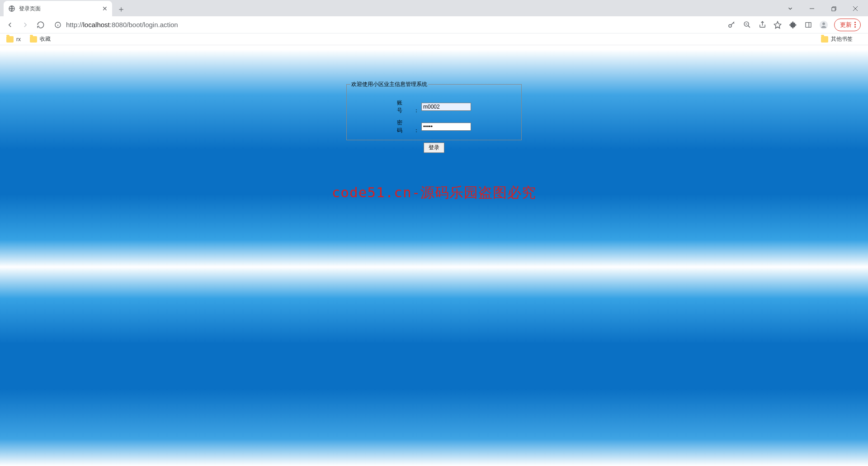 The width and height of the screenshot is (868, 466). I want to click on tab-title: 登录页面, so click(59, 9).